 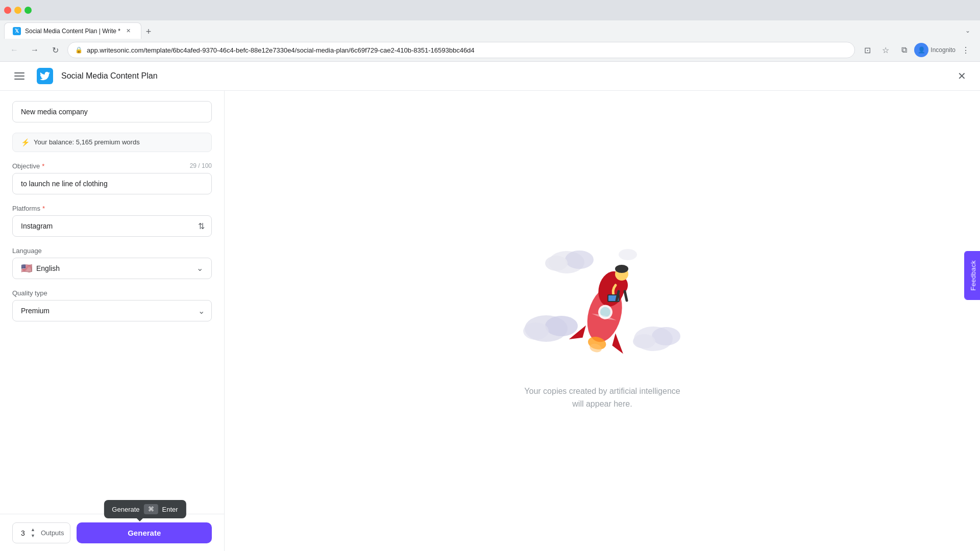 What do you see at coordinates (112, 268) in the screenshot?
I see `language-select-wrapper: 🇺🇸 English Spanish French German Portugu…` at bounding box center [112, 268].